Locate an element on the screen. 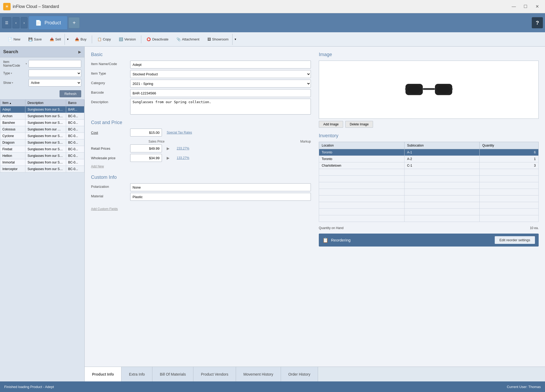 The width and height of the screenshot is (545, 392). polarization-label: Polarization is located at coordinates (110, 186).